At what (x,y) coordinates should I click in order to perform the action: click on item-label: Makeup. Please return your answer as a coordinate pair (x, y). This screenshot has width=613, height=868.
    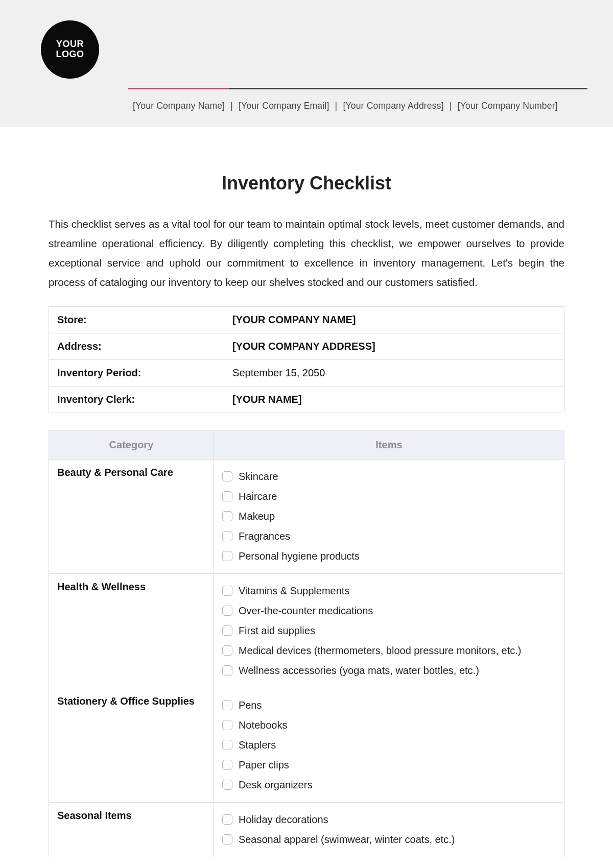
    Looking at the image, I should click on (256, 517).